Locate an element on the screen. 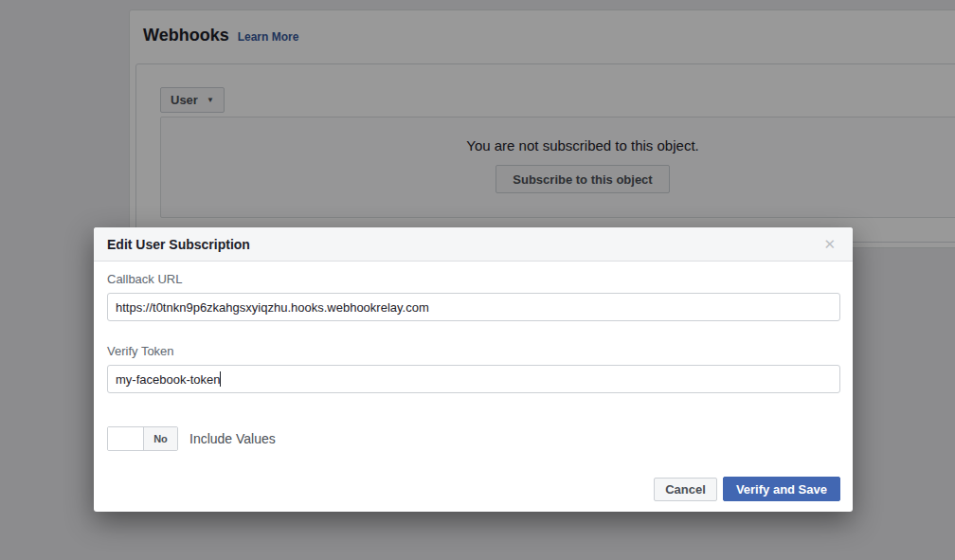 The image size is (955, 560). toggle-knob is located at coordinates (126, 439).